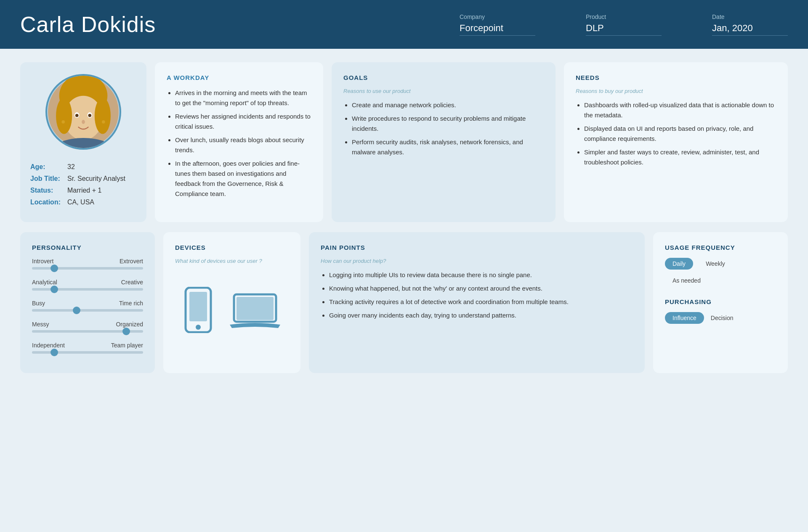 This screenshot has height=532, width=808. Describe the element at coordinates (676, 77) in the screenshot. I see `needs-title: NEEDS` at that location.